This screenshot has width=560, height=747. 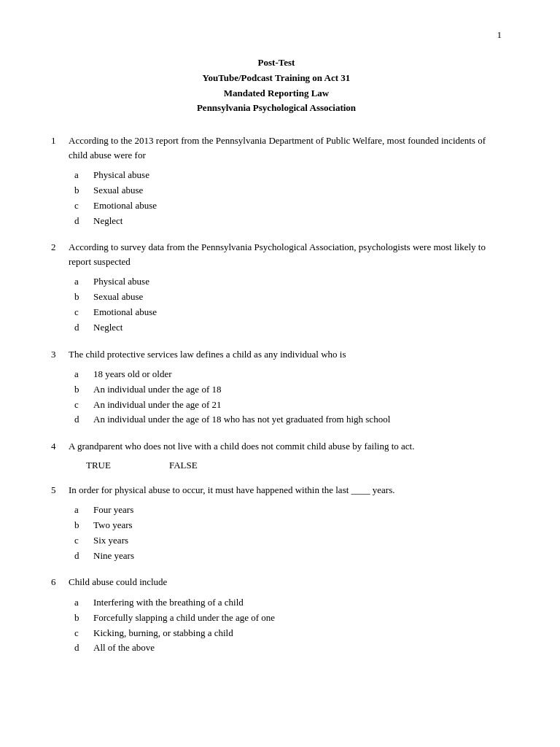 What do you see at coordinates (108, 328) in the screenshot?
I see `option-text-2-d: Neglect` at bounding box center [108, 328].